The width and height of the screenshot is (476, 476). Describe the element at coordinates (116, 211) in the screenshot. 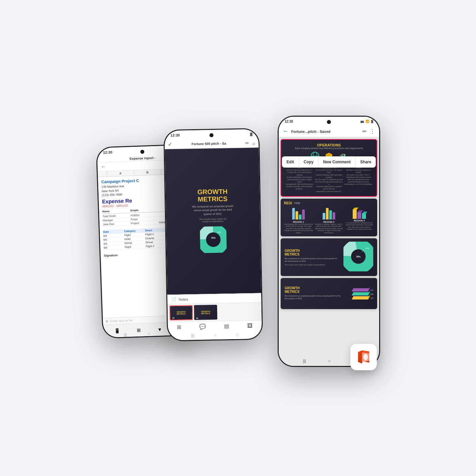

I see `name-col: Name` at that location.